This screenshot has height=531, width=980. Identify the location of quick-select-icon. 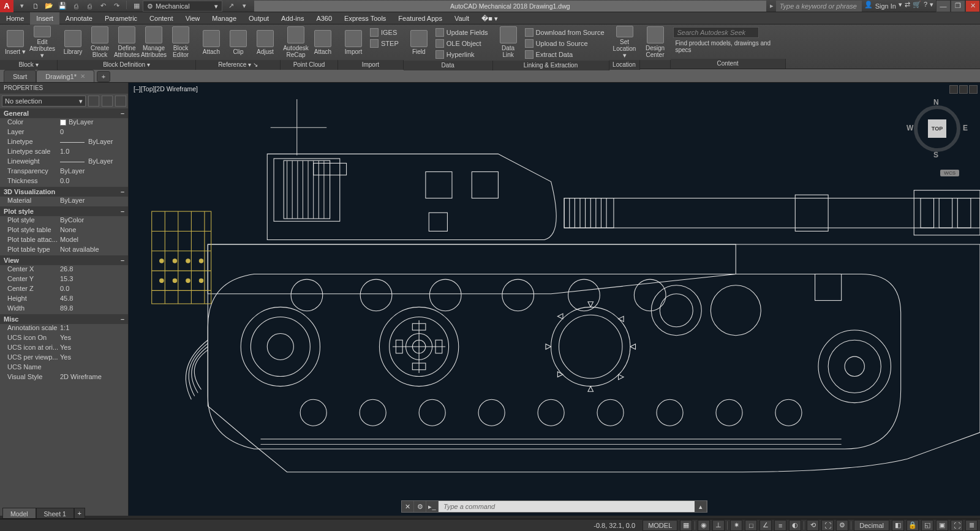
(94, 101).